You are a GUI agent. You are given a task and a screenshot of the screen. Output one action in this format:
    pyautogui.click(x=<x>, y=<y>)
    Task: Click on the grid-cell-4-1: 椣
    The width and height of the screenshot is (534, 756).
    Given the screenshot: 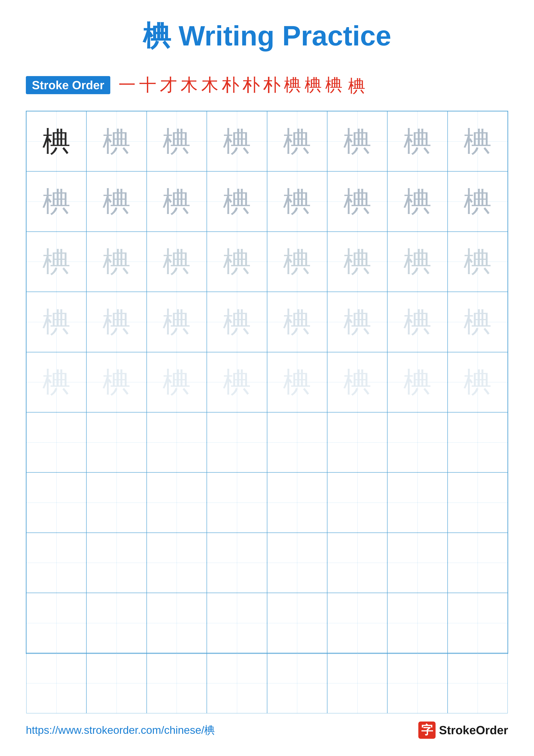 What is the action you would take?
    pyautogui.click(x=116, y=382)
    